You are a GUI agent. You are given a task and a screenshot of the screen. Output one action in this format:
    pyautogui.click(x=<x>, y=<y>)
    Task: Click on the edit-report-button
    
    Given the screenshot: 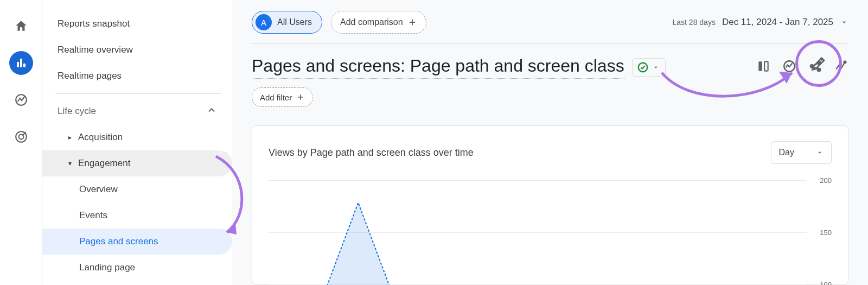 What is the action you would take?
    pyautogui.click(x=819, y=64)
    